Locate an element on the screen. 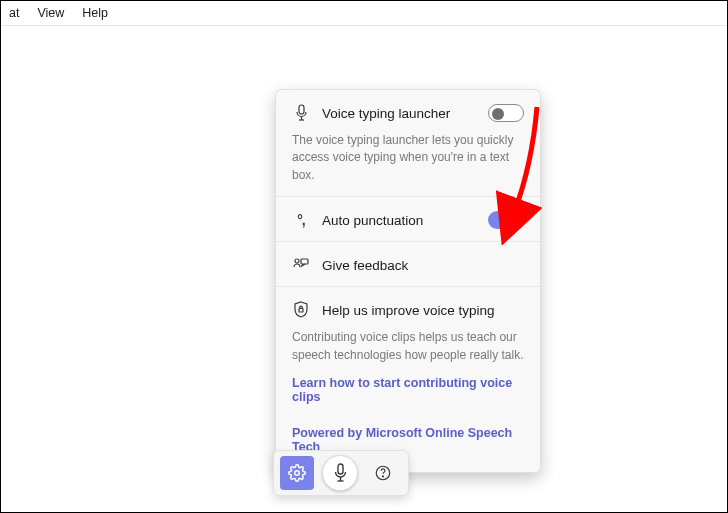 This screenshot has height=513, width=728. help-button is located at coordinates (383, 473).